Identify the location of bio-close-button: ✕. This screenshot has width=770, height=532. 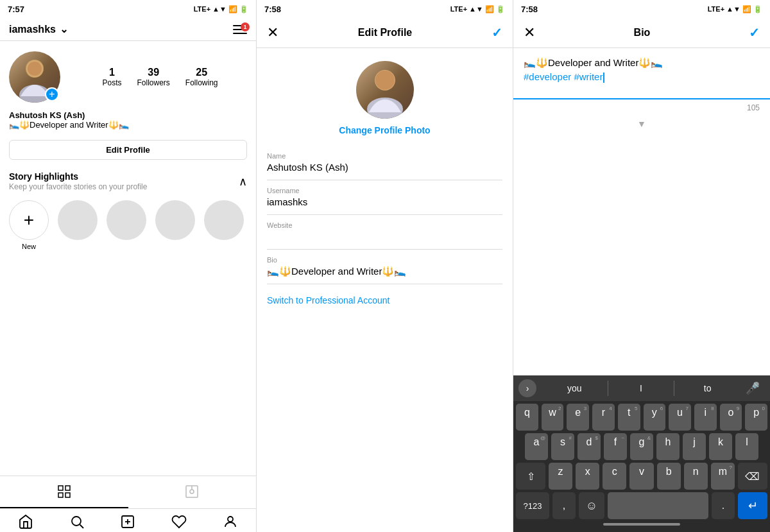
(529, 33).